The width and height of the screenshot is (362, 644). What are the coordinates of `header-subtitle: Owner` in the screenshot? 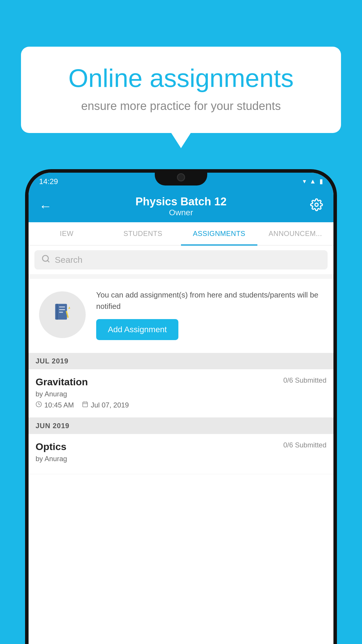 It's located at (181, 213).